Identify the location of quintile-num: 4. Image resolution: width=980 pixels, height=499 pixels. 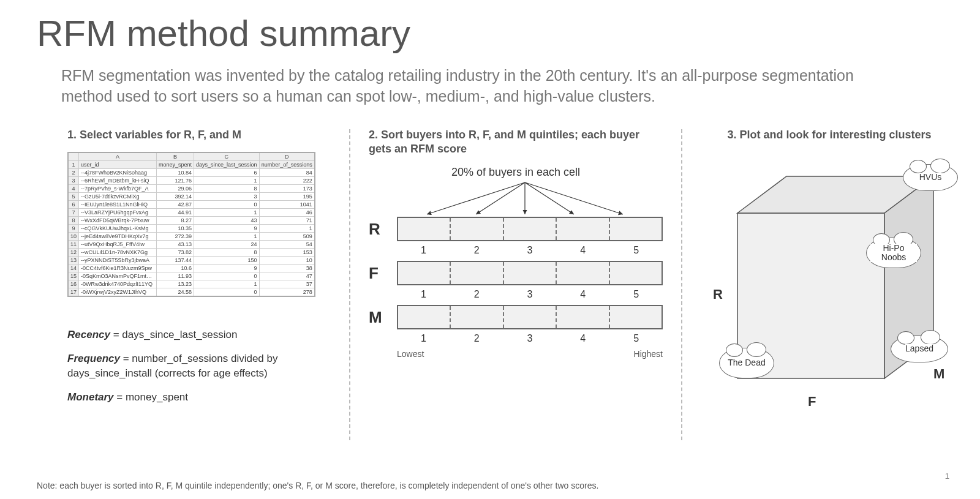
(583, 295).